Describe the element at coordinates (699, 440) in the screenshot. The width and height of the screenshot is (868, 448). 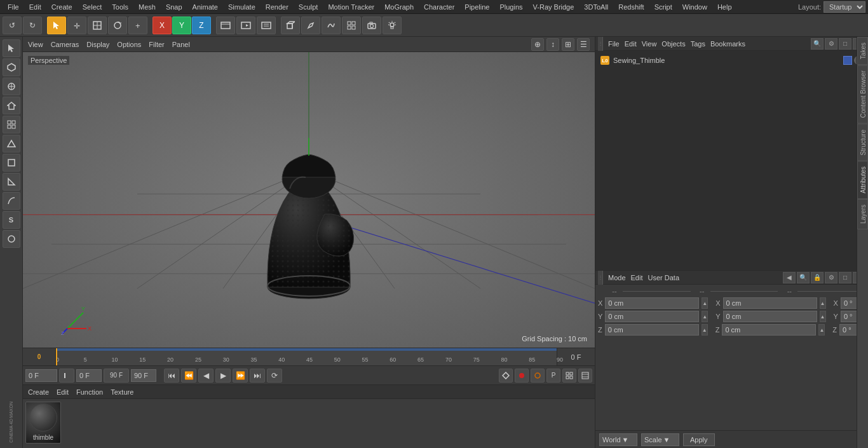
I see `apply-button: Apply` at that location.